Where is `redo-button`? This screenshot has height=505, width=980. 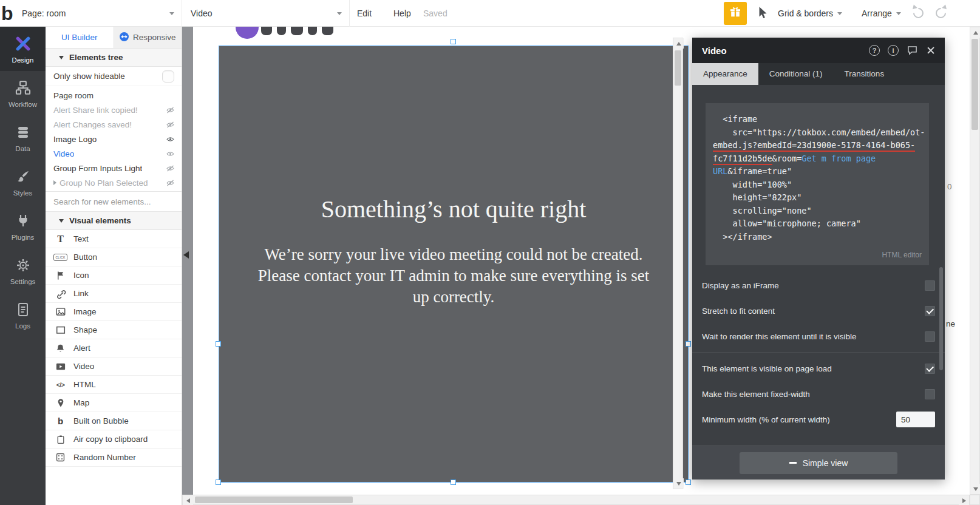 redo-button is located at coordinates (941, 13).